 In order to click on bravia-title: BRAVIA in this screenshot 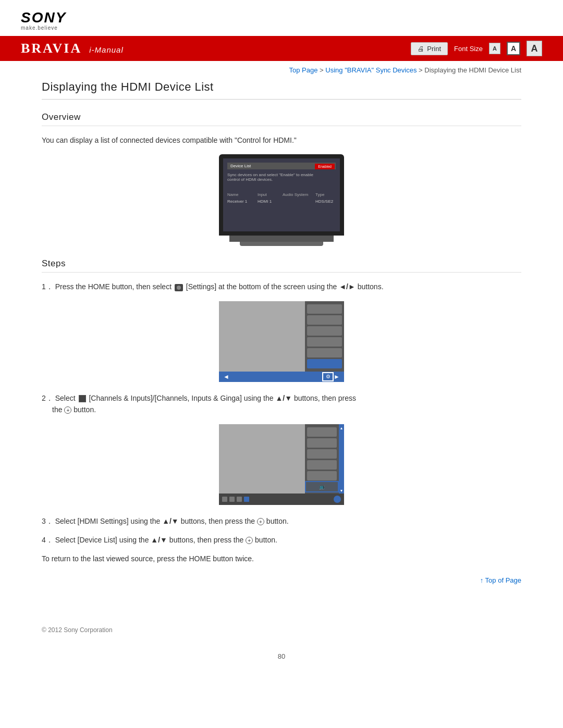, I will do `click(51, 48)`.